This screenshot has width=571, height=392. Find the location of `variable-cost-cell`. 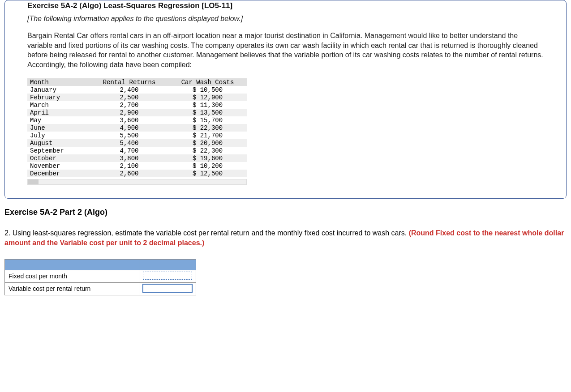

variable-cost-cell is located at coordinates (167, 289).